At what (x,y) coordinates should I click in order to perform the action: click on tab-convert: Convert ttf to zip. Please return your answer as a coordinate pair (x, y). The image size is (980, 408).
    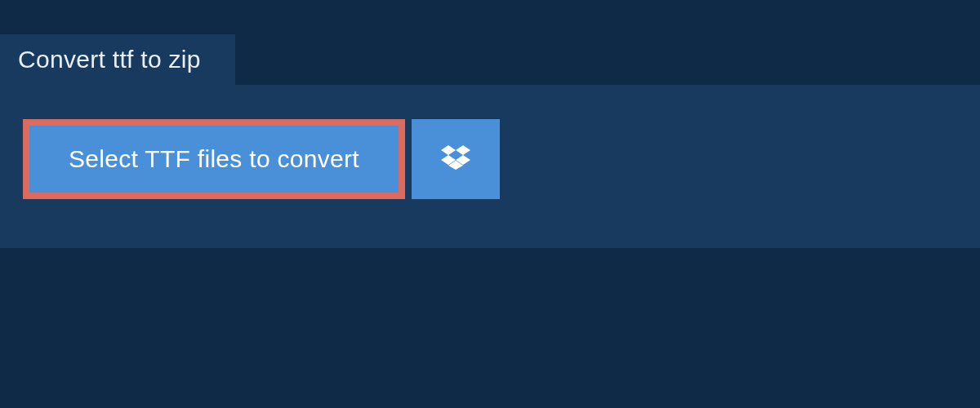
    Looking at the image, I should click on (118, 60).